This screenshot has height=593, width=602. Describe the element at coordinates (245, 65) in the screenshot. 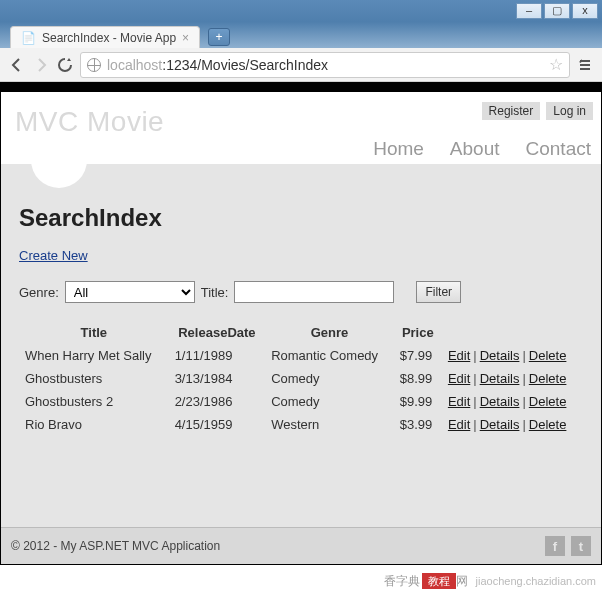

I see `url-path: :1234/Movies/SearchIndex` at that location.